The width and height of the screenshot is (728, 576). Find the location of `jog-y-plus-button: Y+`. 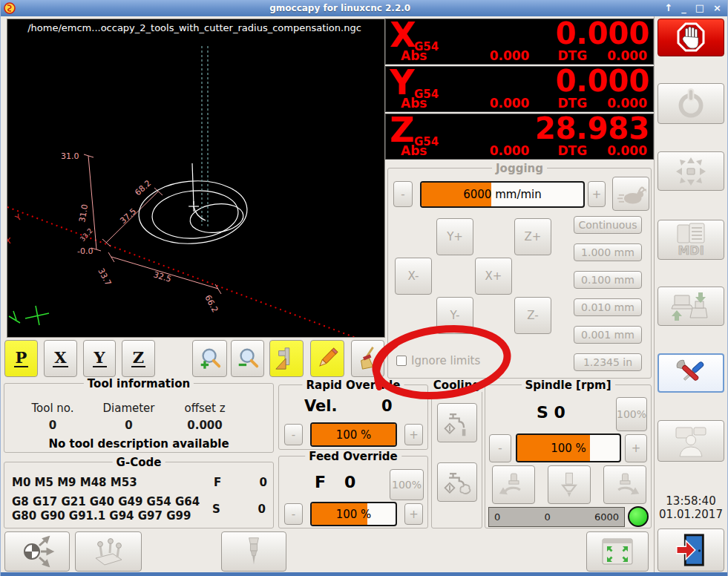

jog-y-plus-button: Y+ is located at coordinates (455, 237).